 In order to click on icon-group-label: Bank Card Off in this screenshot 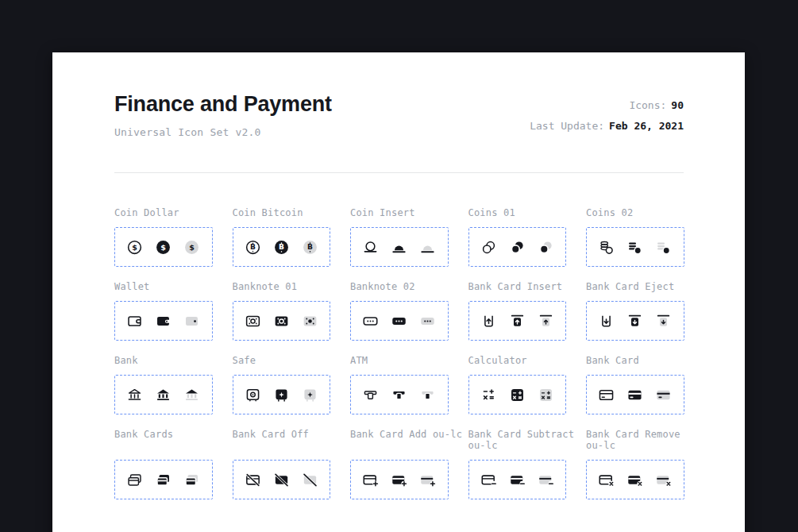, I will do `click(291, 434)`.